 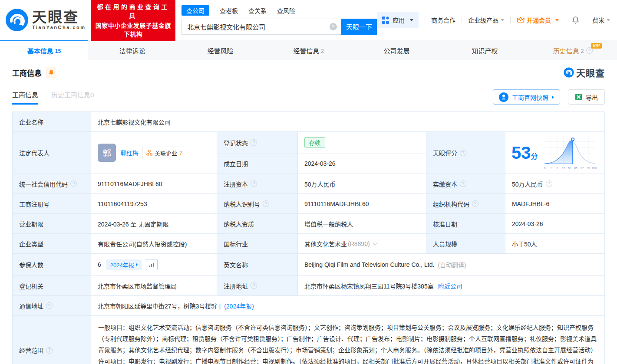 What do you see at coordinates (451, 204) in the screenshot?
I see `label-text: 组织机构代码` at bounding box center [451, 204].